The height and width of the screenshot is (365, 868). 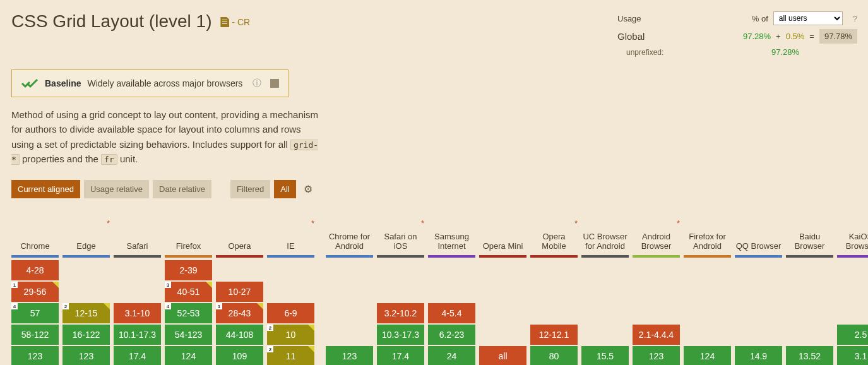 I want to click on global-partial-pct: 0.5%, so click(x=795, y=37).